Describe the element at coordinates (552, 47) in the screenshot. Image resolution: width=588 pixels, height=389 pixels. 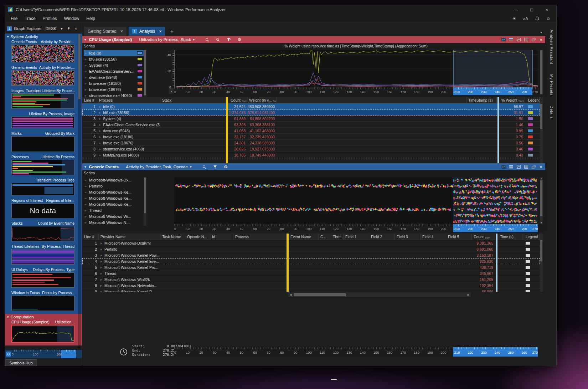
I see `right-tab-analysis-assistant: Analysis Assistant` at that location.